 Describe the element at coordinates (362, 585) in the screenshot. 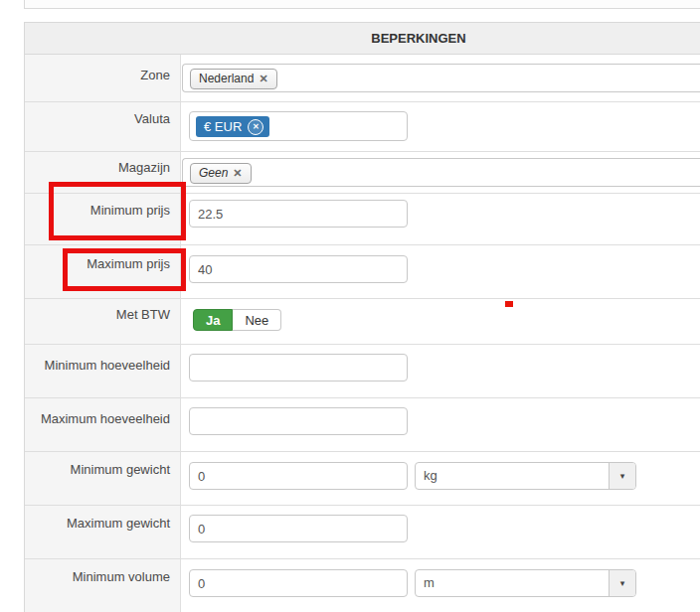

I see `form-row-minimum-volume: Minimum volume m ▾` at that location.